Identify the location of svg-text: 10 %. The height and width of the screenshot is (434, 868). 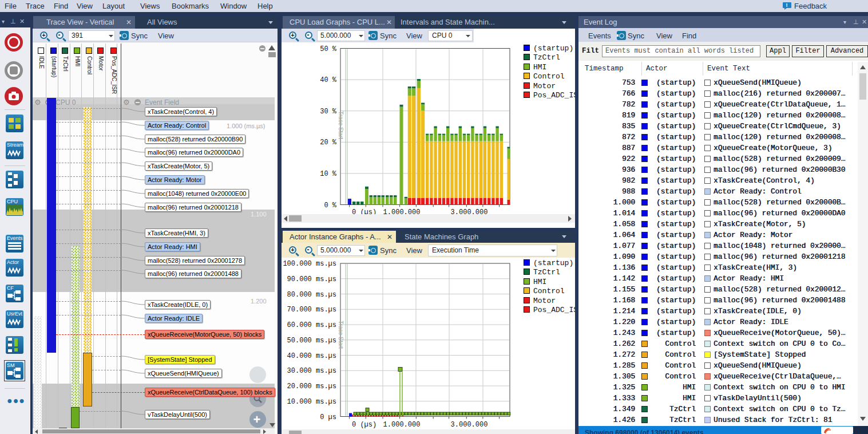
(328, 174).